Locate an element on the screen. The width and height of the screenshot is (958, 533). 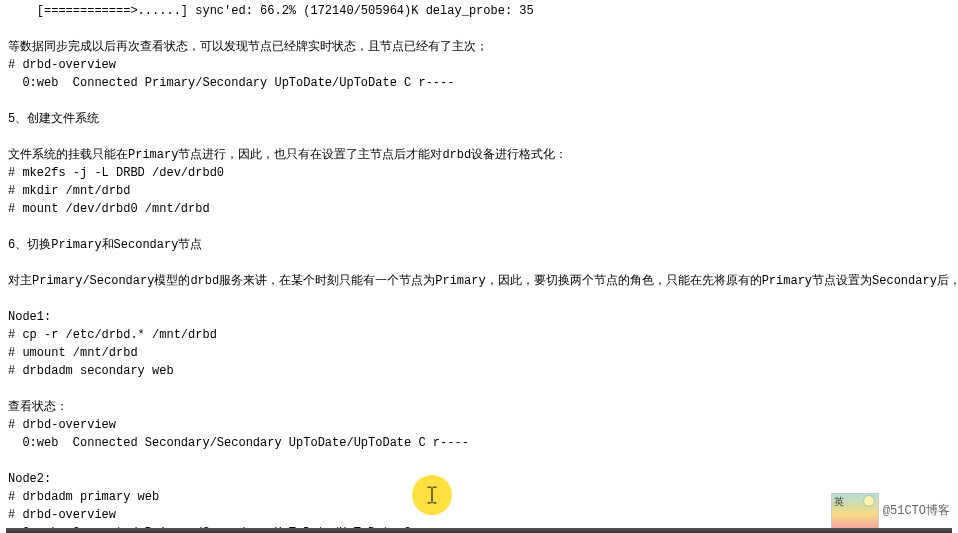
text-line: Node2: is located at coordinates (479, 479).